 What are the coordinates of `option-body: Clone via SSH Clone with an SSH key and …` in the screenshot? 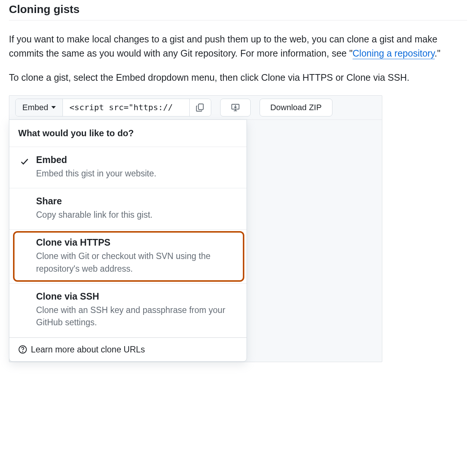 It's located at (137, 310).